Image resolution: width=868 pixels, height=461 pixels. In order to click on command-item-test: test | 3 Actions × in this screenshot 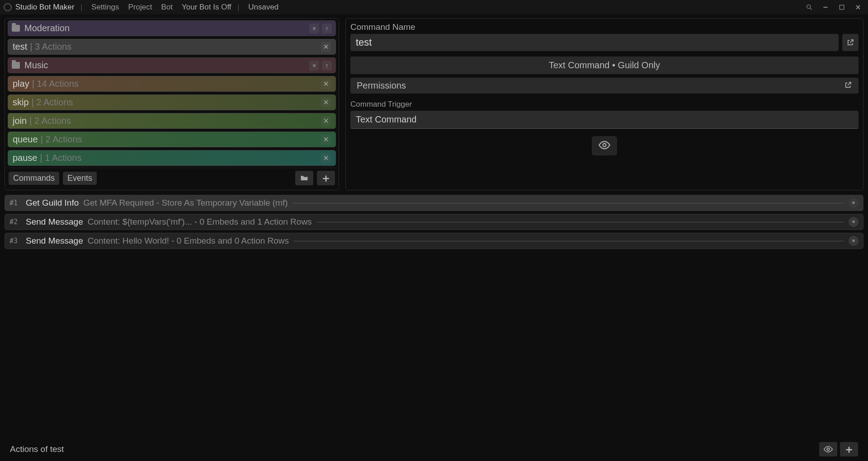, I will do `click(172, 47)`.